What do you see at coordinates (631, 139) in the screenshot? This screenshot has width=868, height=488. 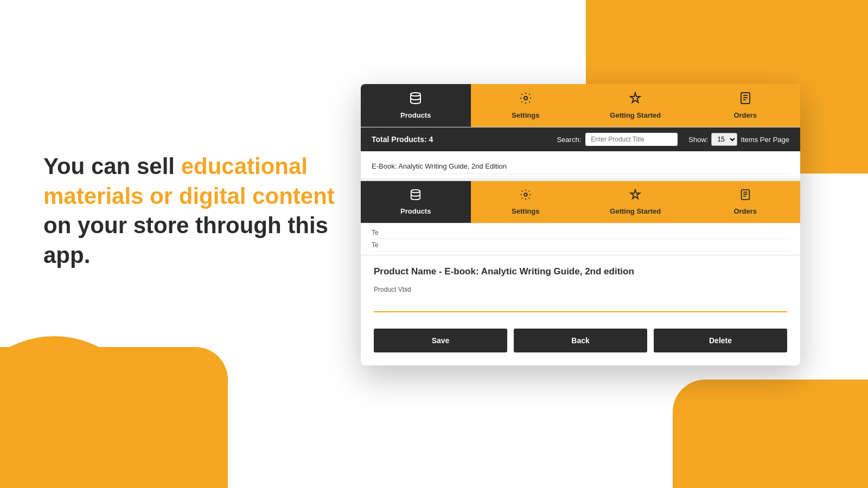 I see `search-input` at bounding box center [631, 139].